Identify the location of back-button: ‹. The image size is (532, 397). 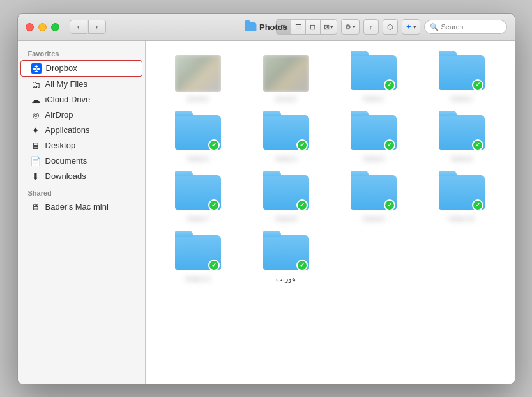
(79, 27).